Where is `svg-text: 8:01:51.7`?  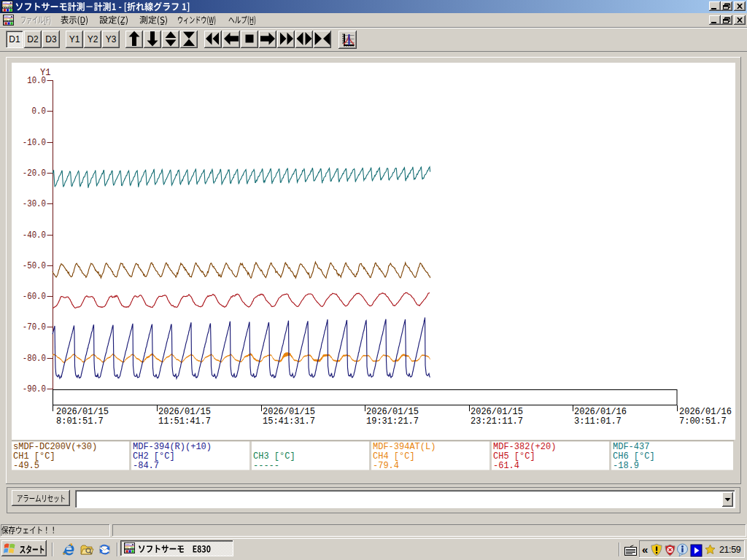
svg-text: 8:01:51.7 is located at coordinates (80, 421).